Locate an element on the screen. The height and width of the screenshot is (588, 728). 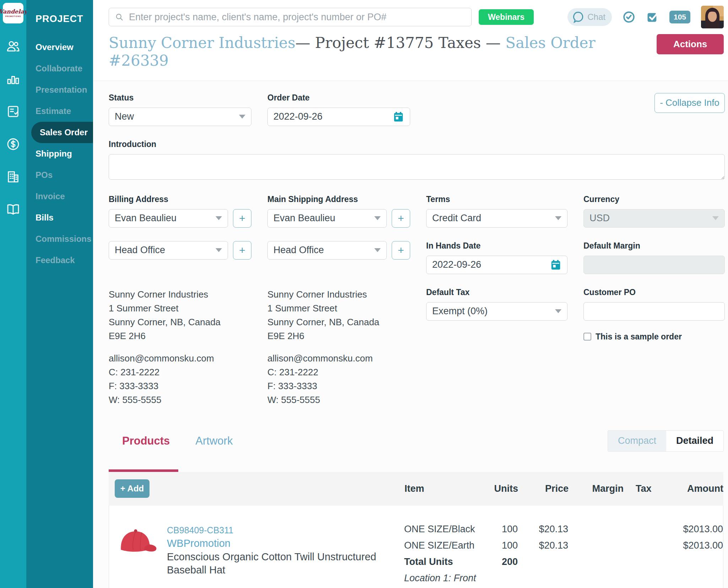
sidebar-item: Estimate is located at coordinates (60, 111).